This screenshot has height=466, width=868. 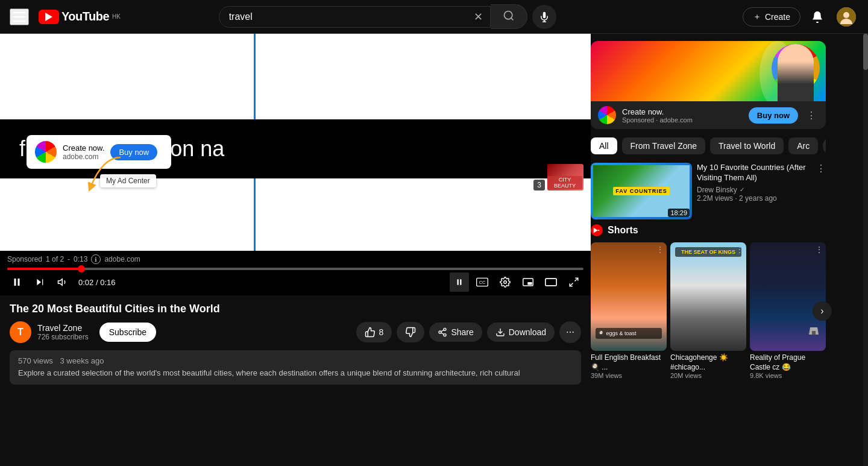 I want to click on shorts-header: Shorts, so click(x=708, y=230).